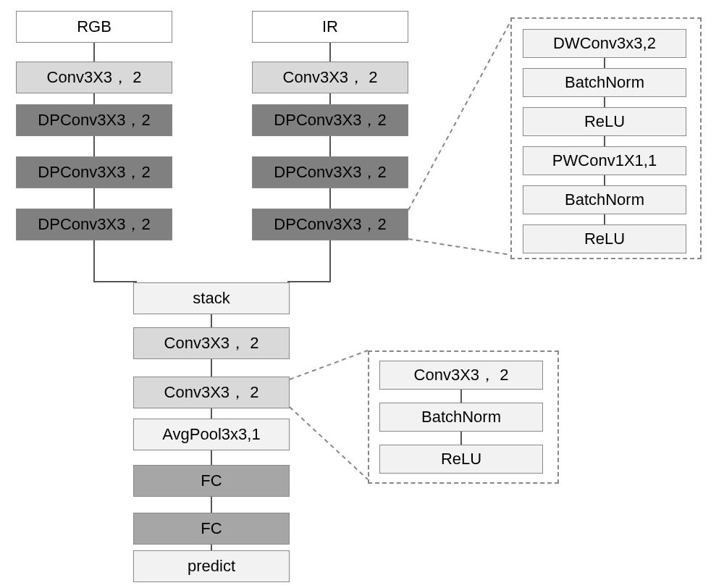 This screenshot has height=588, width=724. Describe the element at coordinates (211, 481) in the screenshot. I see `node-fc-1: FC` at that location.